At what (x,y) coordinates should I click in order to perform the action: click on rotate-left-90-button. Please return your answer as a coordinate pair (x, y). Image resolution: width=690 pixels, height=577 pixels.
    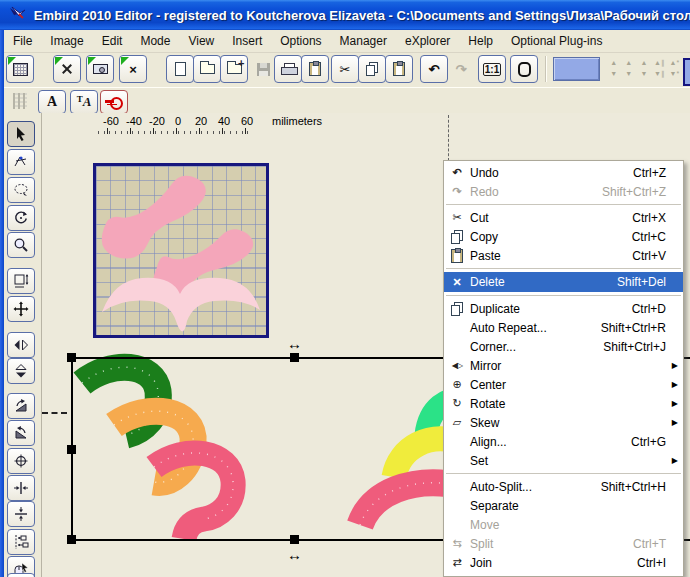
    Looking at the image, I should click on (21, 406).